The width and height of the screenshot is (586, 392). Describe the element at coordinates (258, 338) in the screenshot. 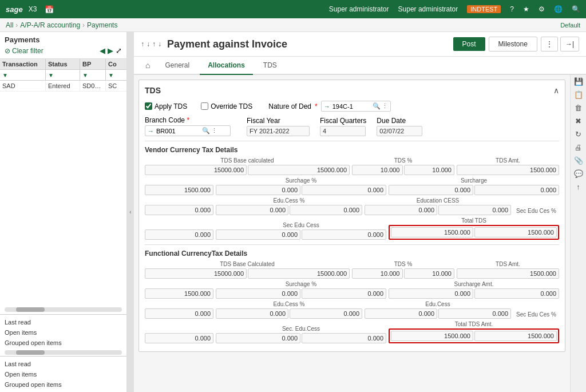

I see `func-sec-val2` at that location.